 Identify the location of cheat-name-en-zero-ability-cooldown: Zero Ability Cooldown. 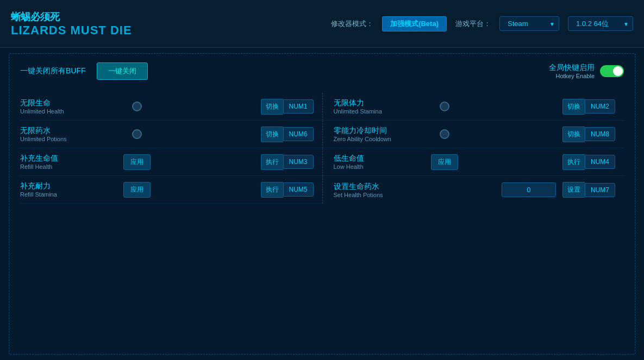
(384, 139).